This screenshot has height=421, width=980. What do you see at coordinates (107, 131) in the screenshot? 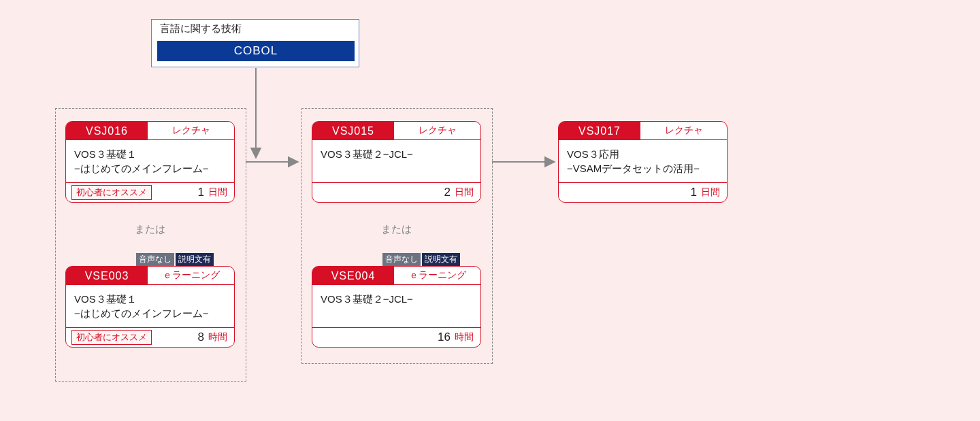
I see `course-code: VSJ016` at bounding box center [107, 131].